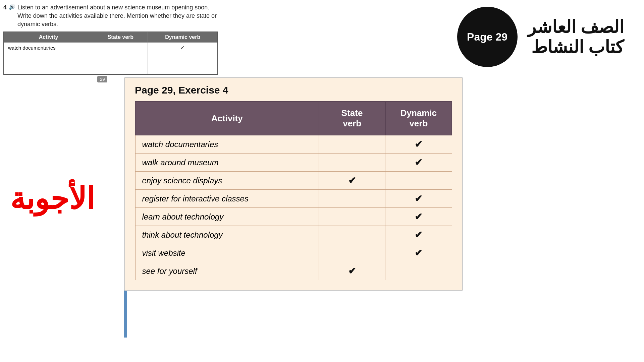 The width and height of the screenshot is (644, 362). I want to click on instruction-text: Listen to an advertisement about a new s…, so click(121, 16).